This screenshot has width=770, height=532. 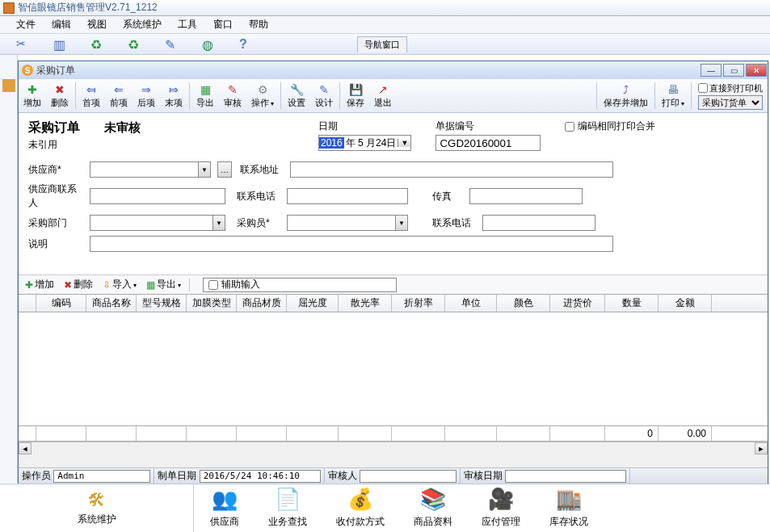 I want to click on tb-last: ⤇末项, so click(x=174, y=95).